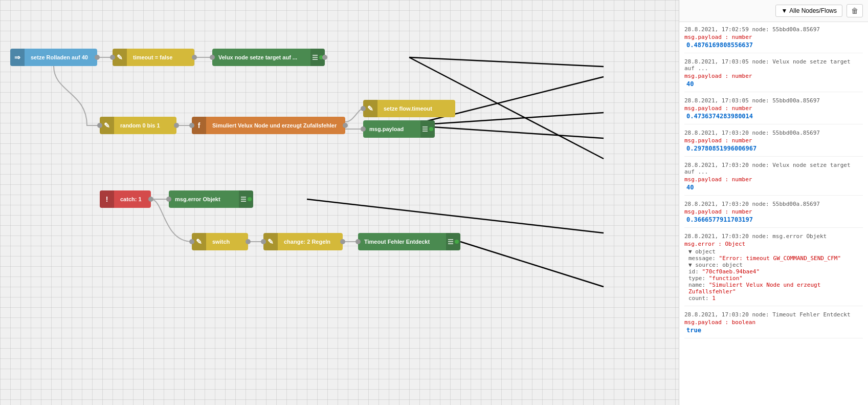 The image size is (868, 405). I want to click on log-timestamp: 28.8.2021, 17:03:20 node: msg.error Obje…, so click(773, 237).